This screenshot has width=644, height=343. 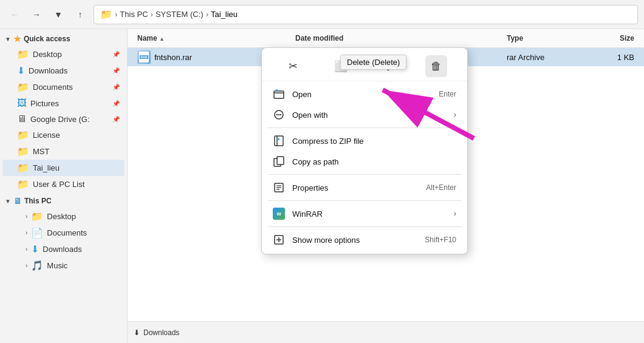 What do you see at coordinates (365, 188) in the screenshot?
I see `ctx-properties: Properties Alt+Enter` at bounding box center [365, 188].